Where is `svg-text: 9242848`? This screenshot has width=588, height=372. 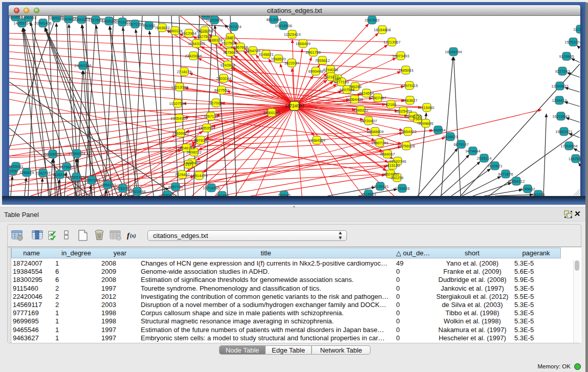 svg-text: 9242848 is located at coordinates (227, 65).